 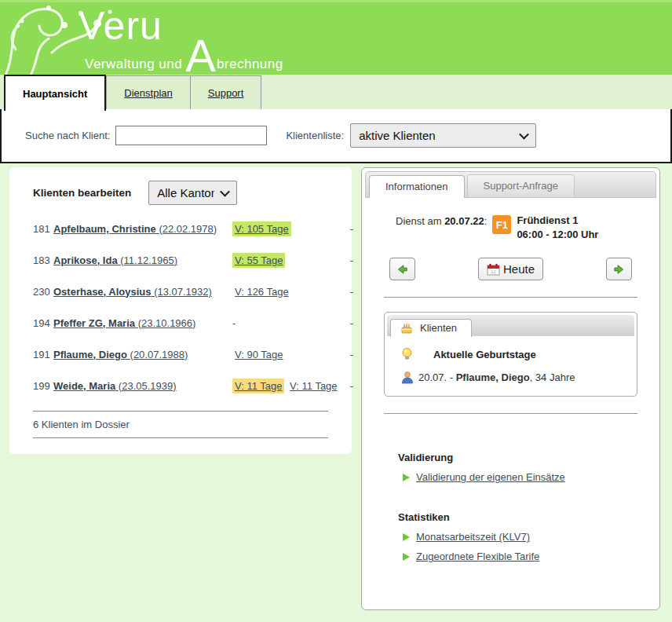 I want to click on client-row: 183 Aprikose, Ida (11.12.1965) V: 55 Tag…, so click(x=181, y=260).